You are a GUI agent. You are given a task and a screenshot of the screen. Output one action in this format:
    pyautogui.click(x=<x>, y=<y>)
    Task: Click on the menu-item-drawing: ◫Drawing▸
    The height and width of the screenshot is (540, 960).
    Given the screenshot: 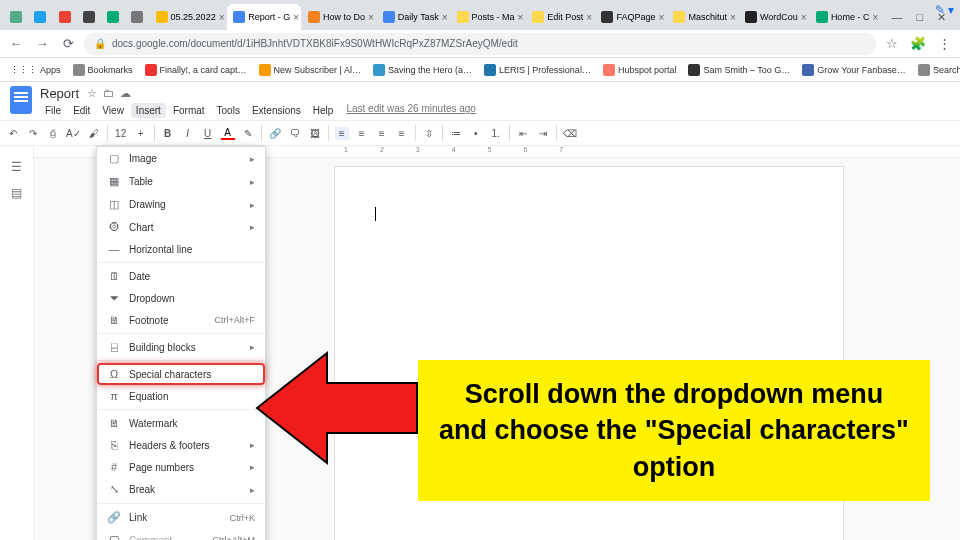 What is the action you would take?
    pyautogui.click(x=181, y=204)
    